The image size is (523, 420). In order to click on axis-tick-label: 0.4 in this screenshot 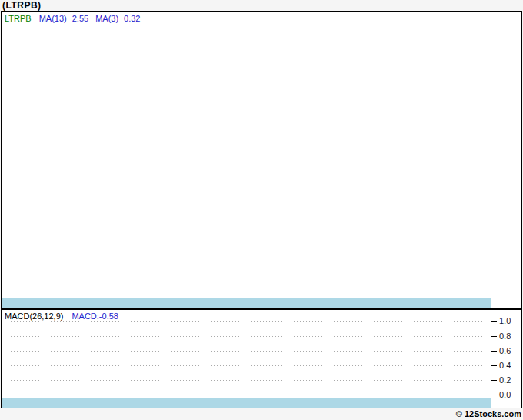, I will do `click(505, 366)`.